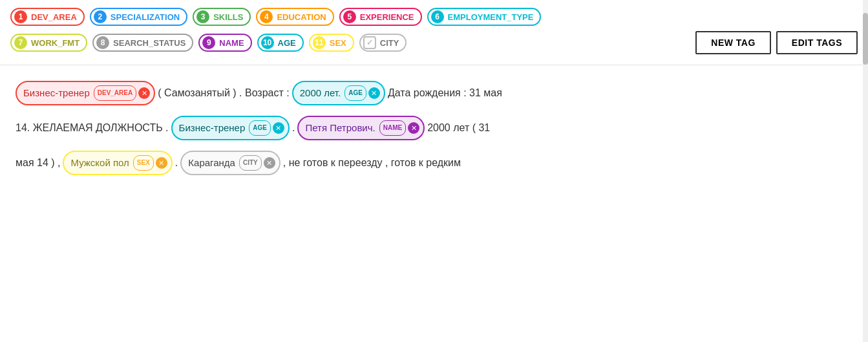 The image size is (868, 342). Describe the element at coordinates (231, 43) in the screenshot. I see `tag-label-9: NAME` at that location.